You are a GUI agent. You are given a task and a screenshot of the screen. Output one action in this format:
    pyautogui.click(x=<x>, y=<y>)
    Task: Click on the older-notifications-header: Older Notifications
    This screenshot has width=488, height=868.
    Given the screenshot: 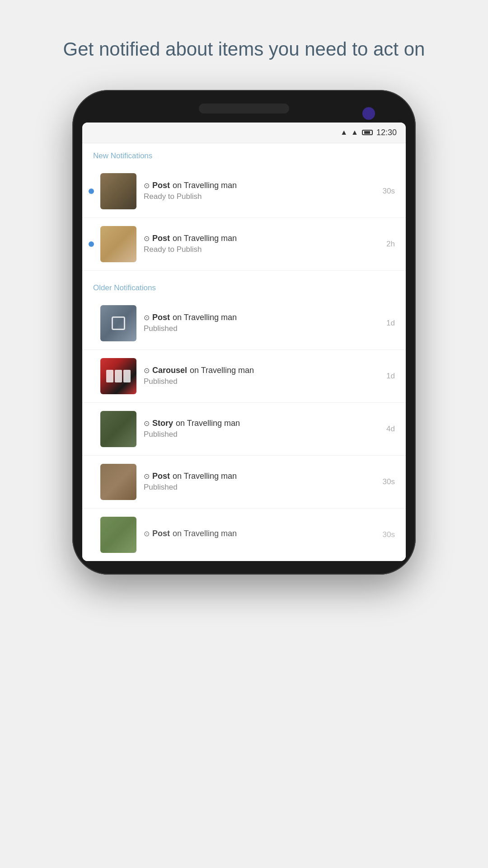 What is the action you would take?
    pyautogui.click(x=244, y=286)
    